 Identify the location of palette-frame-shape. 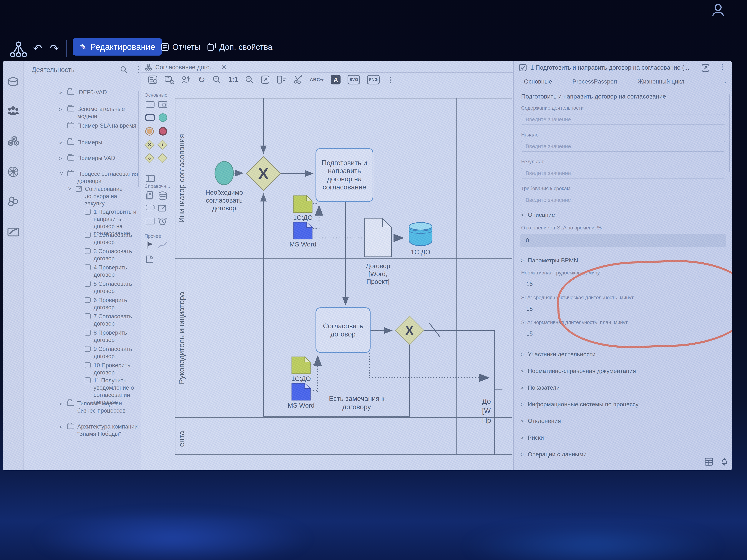
(150, 221).